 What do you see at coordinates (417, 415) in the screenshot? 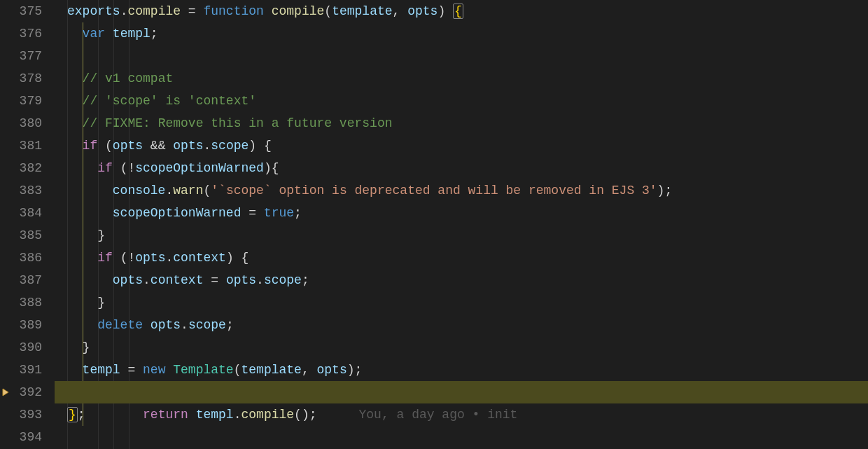
I see `gitlens-annotation: You, a day ago • init` at bounding box center [417, 415].